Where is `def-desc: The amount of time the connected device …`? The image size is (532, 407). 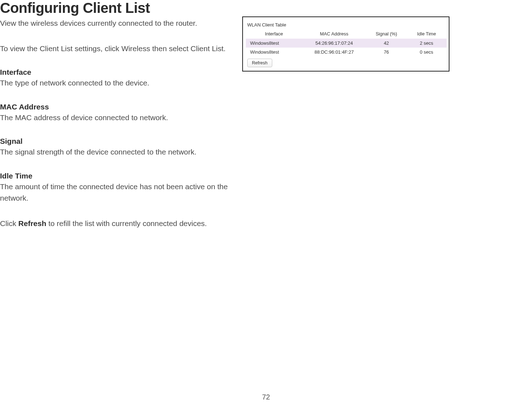
def-desc: The amount of time the connected device … is located at coordinates (118, 192).